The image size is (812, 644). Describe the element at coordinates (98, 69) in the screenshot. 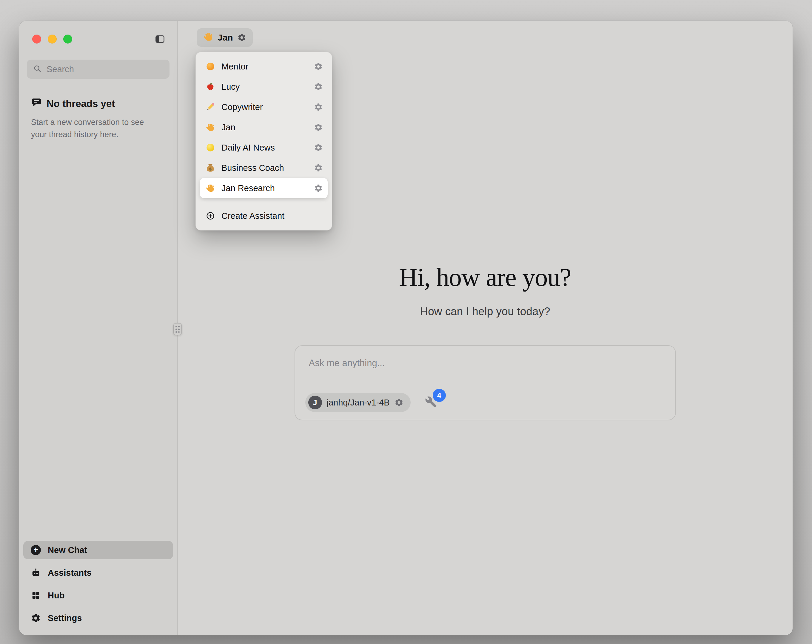

I see `search-field` at that location.